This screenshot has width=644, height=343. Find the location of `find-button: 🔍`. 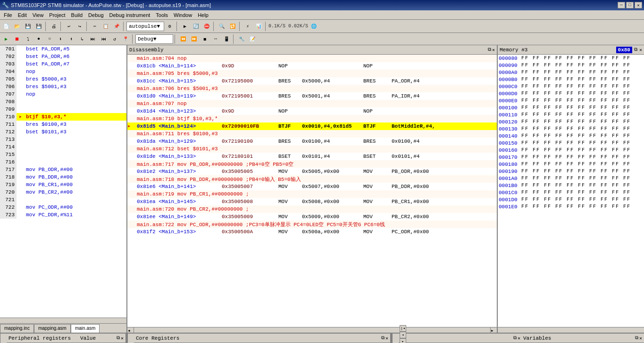

find-button: 🔍 is located at coordinates (222, 26).